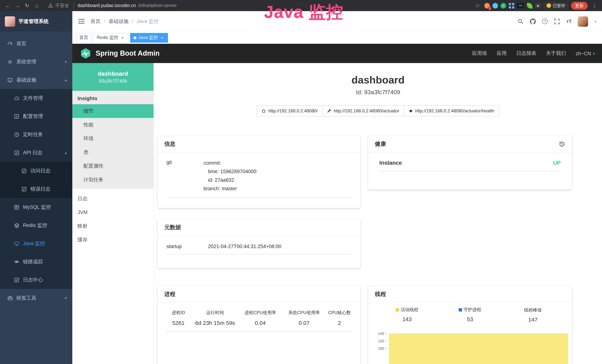 Image resolution: width=602 pixels, height=364 pixels. Describe the element at coordinates (8, 6) in the screenshot. I see `back-icon: ←` at that location.